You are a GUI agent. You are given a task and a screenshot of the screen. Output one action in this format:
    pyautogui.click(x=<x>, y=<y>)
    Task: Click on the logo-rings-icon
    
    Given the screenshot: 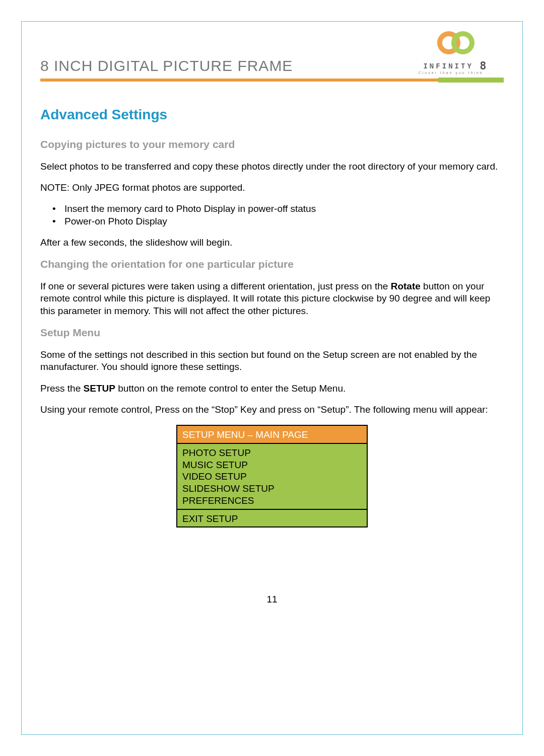 What is the action you would take?
    pyautogui.click(x=456, y=44)
    